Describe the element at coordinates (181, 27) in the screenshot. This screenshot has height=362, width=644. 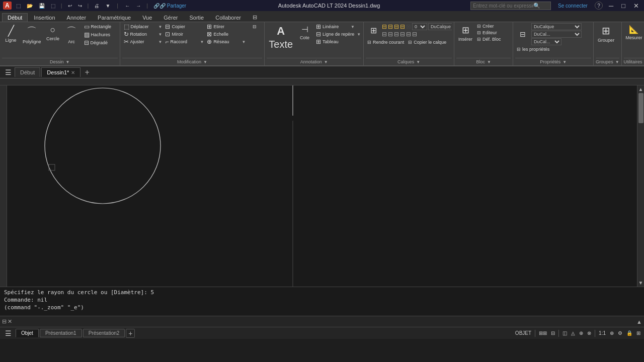
I see `copier-button: ⊟Copier` at that location.